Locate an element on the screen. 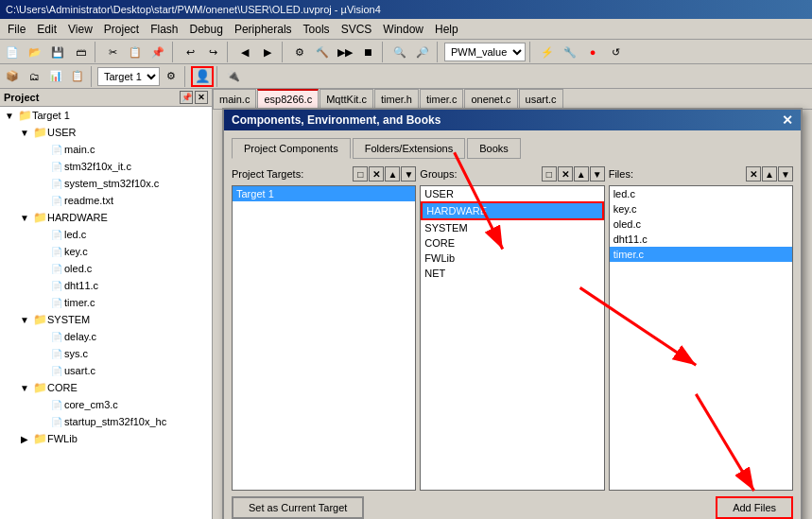 The height and width of the screenshot is (519, 812). project-pin-btn: 📌 is located at coordinates (186, 97).